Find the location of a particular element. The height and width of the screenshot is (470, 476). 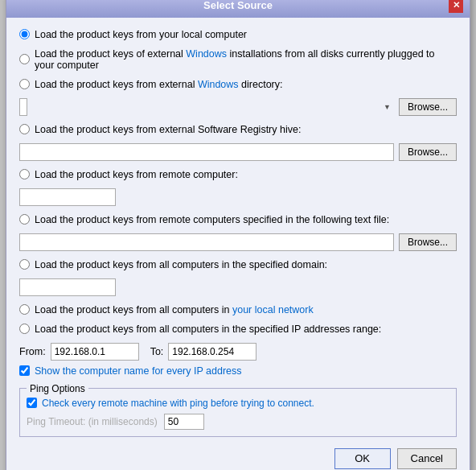

radio-local-computer is located at coordinates (24, 34).